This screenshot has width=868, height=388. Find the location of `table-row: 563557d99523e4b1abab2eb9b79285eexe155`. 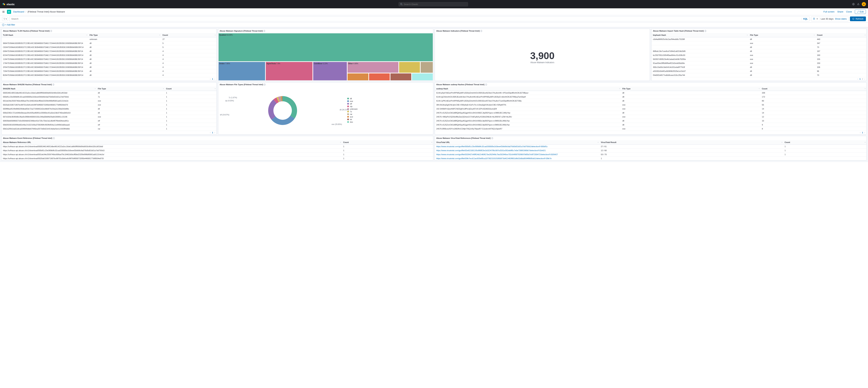

table-row: 563557d99523e4b1abab2eb9b79285eexe155 is located at coordinates (759, 59).